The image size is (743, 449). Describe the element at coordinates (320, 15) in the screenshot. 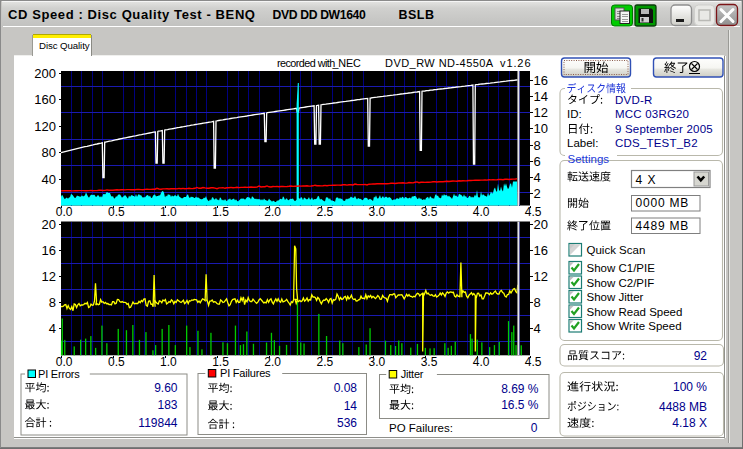

I see `svg-text: DVD DD DW1640` at that location.